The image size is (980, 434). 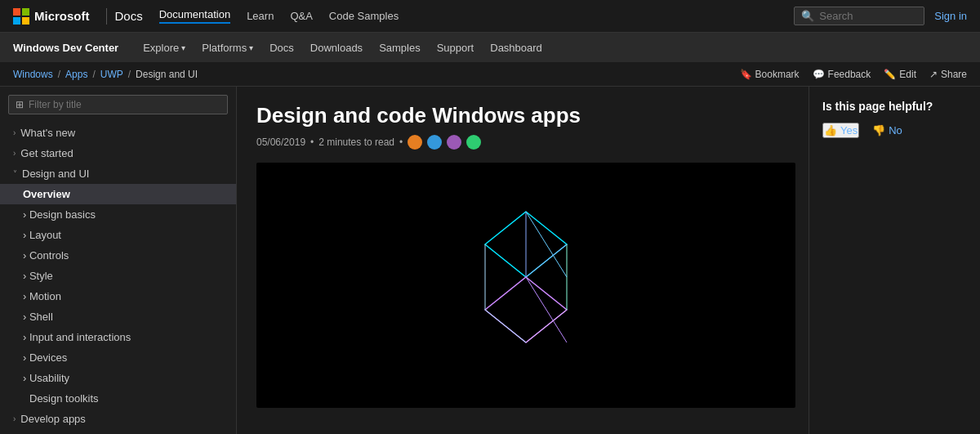 What do you see at coordinates (118, 418) in the screenshot?
I see `sidebar-item-develop-apps: › Develop apps` at bounding box center [118, 418].